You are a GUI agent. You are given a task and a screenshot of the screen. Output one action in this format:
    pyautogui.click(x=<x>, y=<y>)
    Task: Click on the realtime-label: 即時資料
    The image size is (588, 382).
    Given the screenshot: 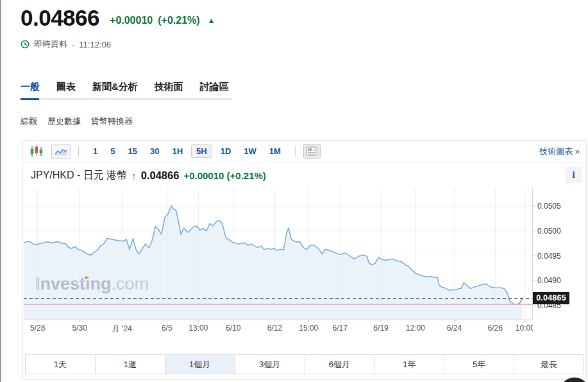 What is the action you would take?
    pyautogui.click(x=51, y=44)
    